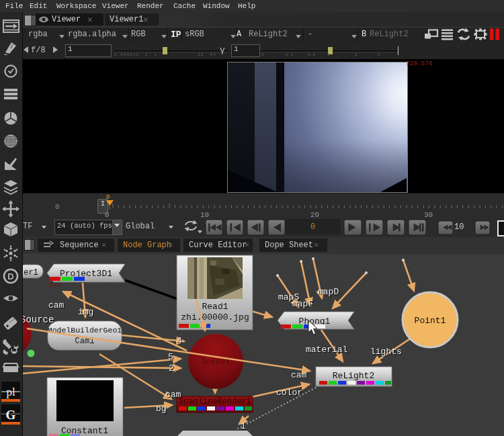  I want to click on svg-text: zhi.00000.jpg, so click(215, 317).